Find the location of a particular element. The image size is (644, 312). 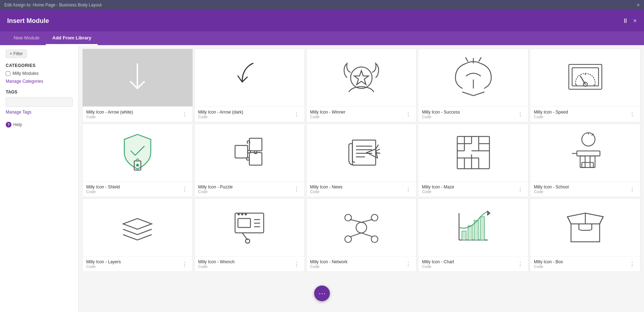

card-icon-area-puzzle is located at coordinates (250, 153).